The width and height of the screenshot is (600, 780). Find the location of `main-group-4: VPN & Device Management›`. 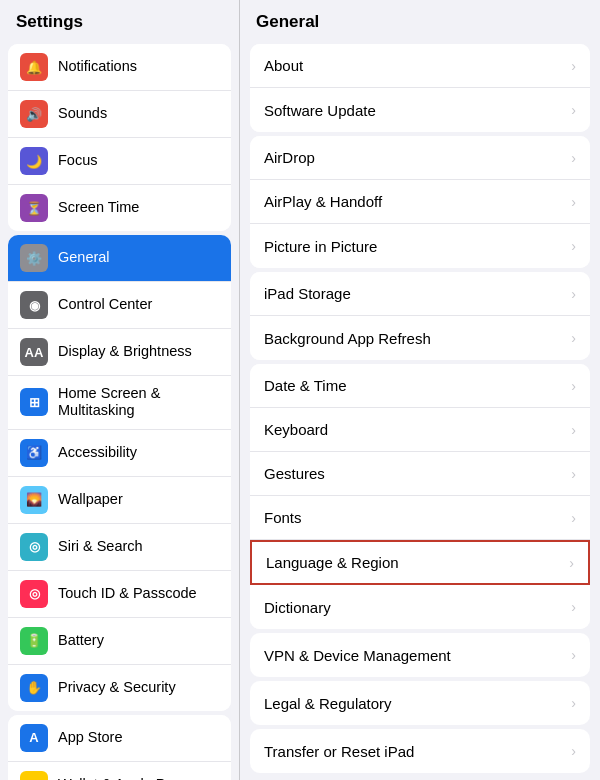

main-group-4: VPN & Device Management› is located at coordinates (420, 655).